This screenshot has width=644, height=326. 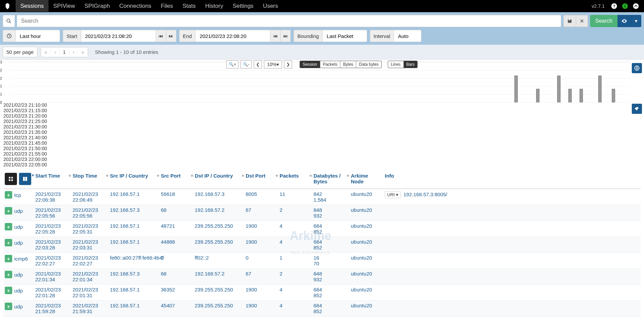 I want to click on time-range-value, so click(x=38, y=36).